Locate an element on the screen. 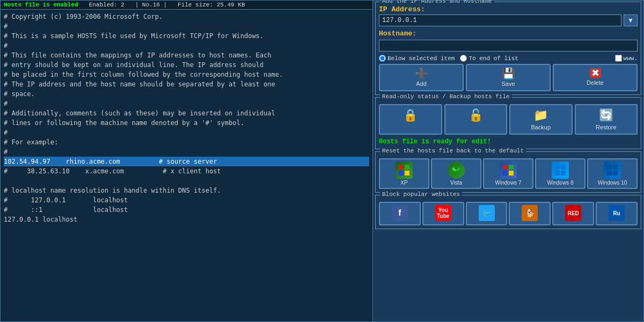 The image size is (644, 322). add-section-title: Add the IP Address and Hostname is located at coordinates (437, 2).